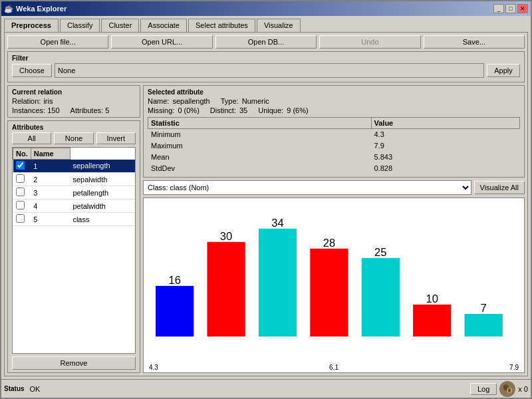 The image size is (532, 399). Describe the element at coordinates (307, 188) in the screenshot. I see `class-select: Class: class (Nom)` at that location.